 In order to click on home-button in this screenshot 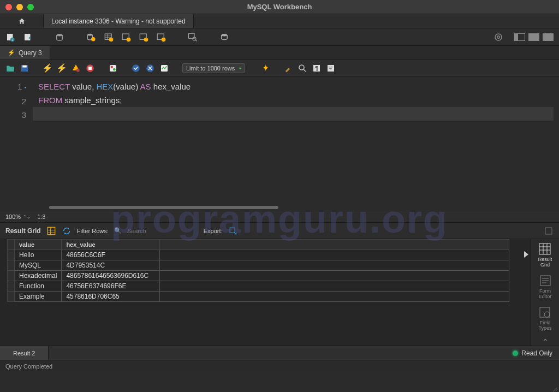, I will do `click(22, 21)`.